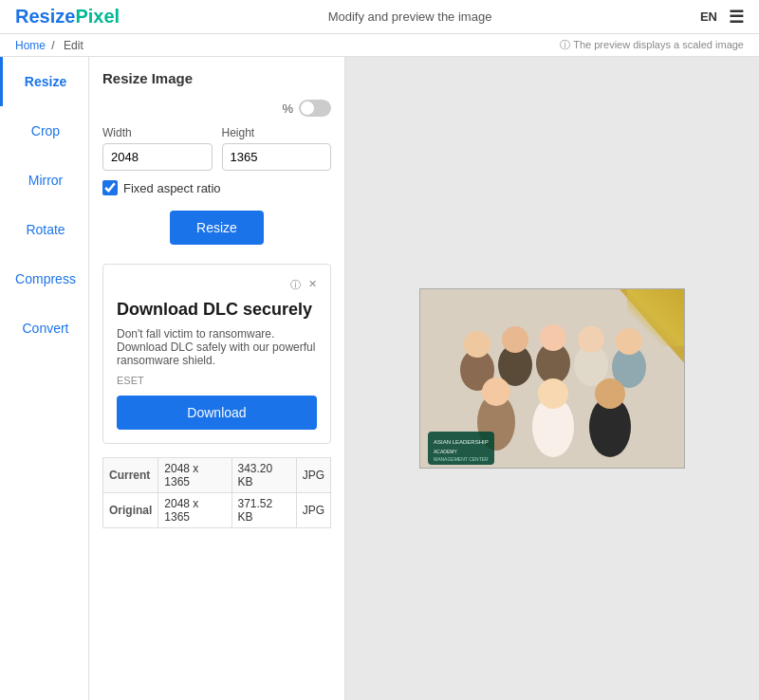 This screenshot has width=759, height=700. What do you see at coordinates (287, 108) in the screenshot?
I see `percent-label: %` at bounding box center [287, 108].